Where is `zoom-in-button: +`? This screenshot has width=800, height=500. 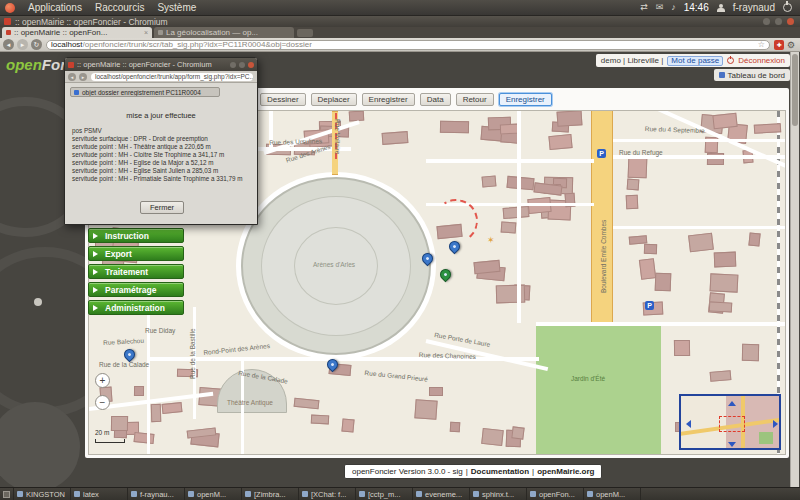
zoom-in-button: + is located at coordinates (102, 380).